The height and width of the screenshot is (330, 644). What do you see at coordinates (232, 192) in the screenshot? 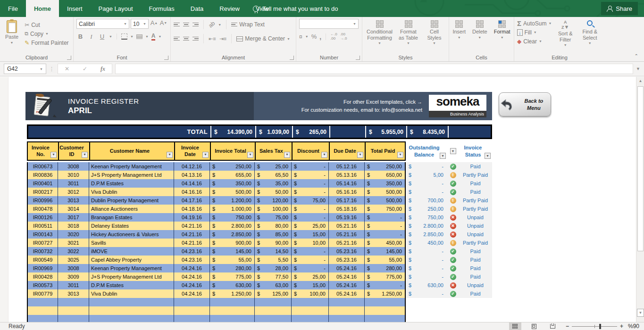
I see `cell-invoice-total: $500,00` at bounding box center [232, 192].